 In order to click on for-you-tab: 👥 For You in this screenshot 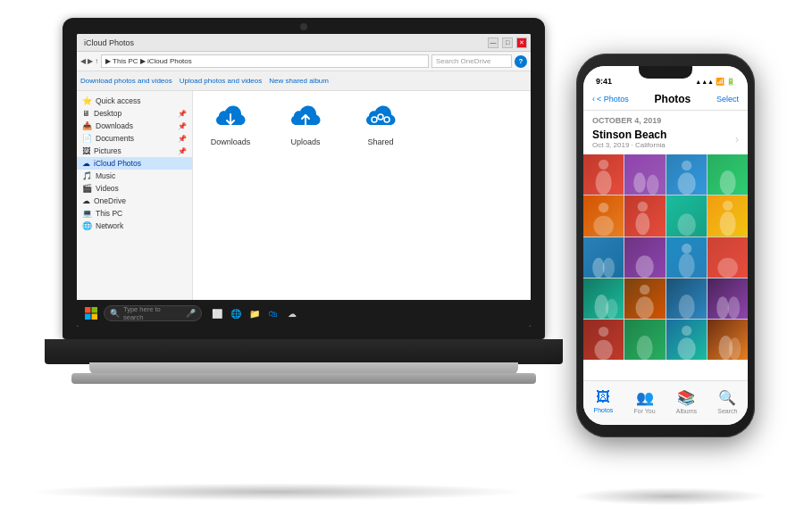, I will do `click(644, 402)`.